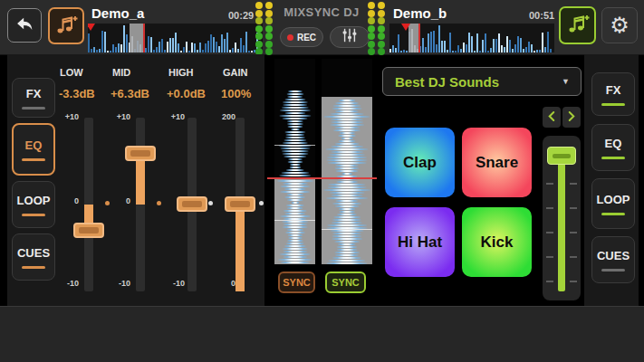 This screenshot has height=362, width=644. What do you see at coordinates (322, 178) in the screenshot?
I see `playhead-line` at bounding box center [322, 178].